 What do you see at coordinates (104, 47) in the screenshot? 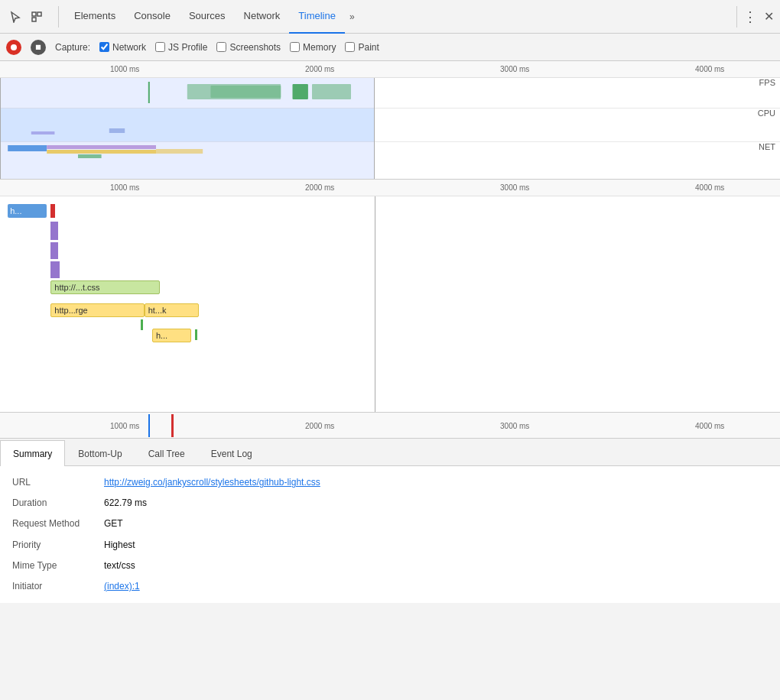
I see `network-checkbox` at bounding box center [104, 47].